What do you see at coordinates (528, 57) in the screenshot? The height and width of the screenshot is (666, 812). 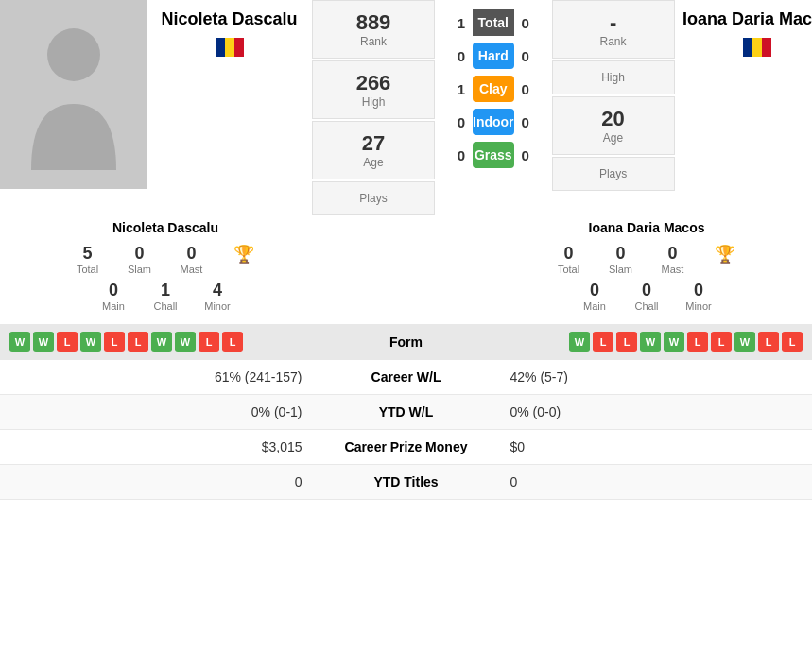 I see `hard-score-right: 0` at bounding box center [528, 57].